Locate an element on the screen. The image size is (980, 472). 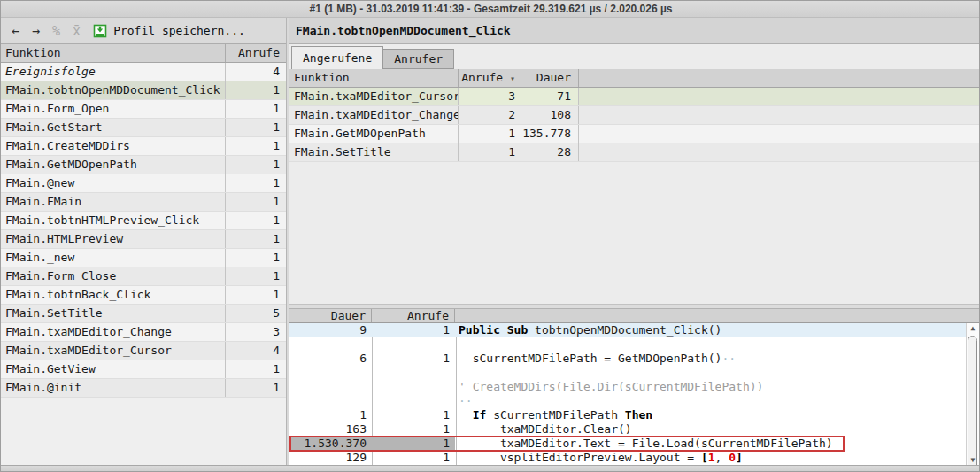
table-row: FMain.tobtnHTMLPreview_Click1 is located at coordinates (143, 221).